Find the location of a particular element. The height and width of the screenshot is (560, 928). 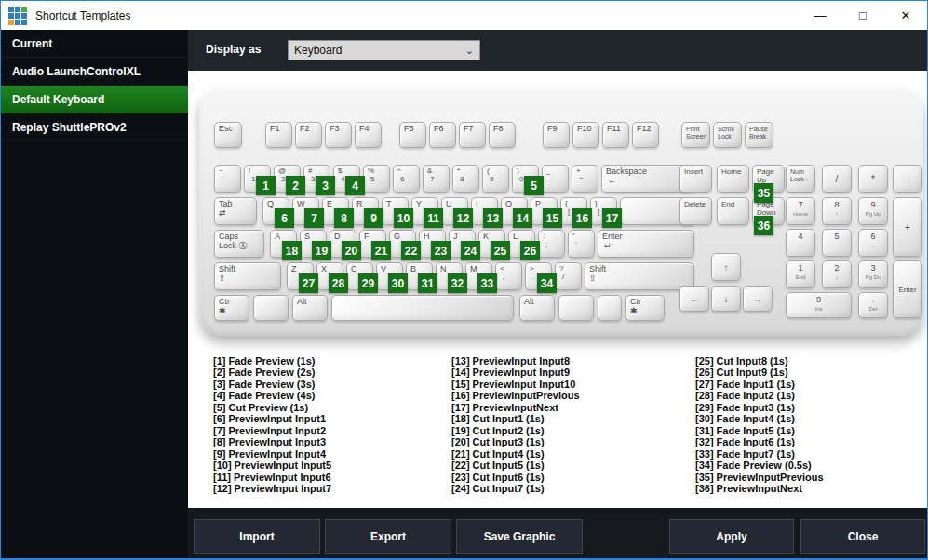

key-delete: Delete is located at coordinates (696, 211).